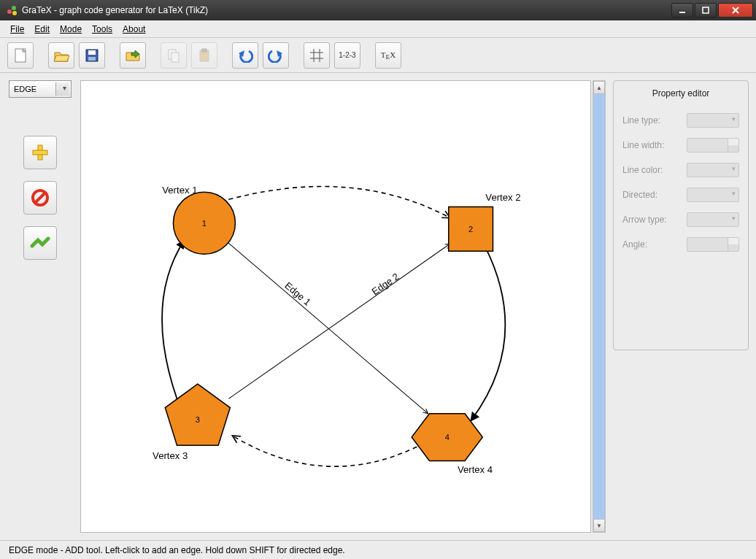 The width and height of the screenshot is (756, 559). Describe the element at coordinates (713, 195) in the screenshot. I see `prop-directed-input` at that location.